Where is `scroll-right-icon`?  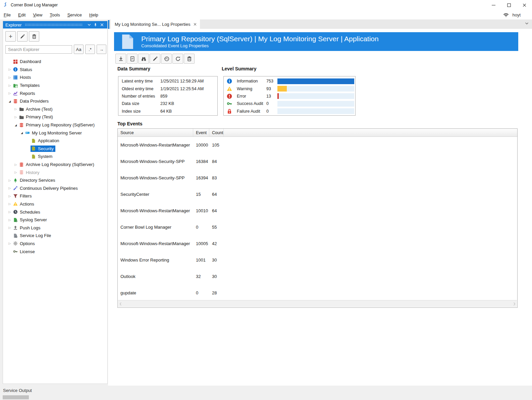
scroll-right-icon is located at coordinates (515, 304).